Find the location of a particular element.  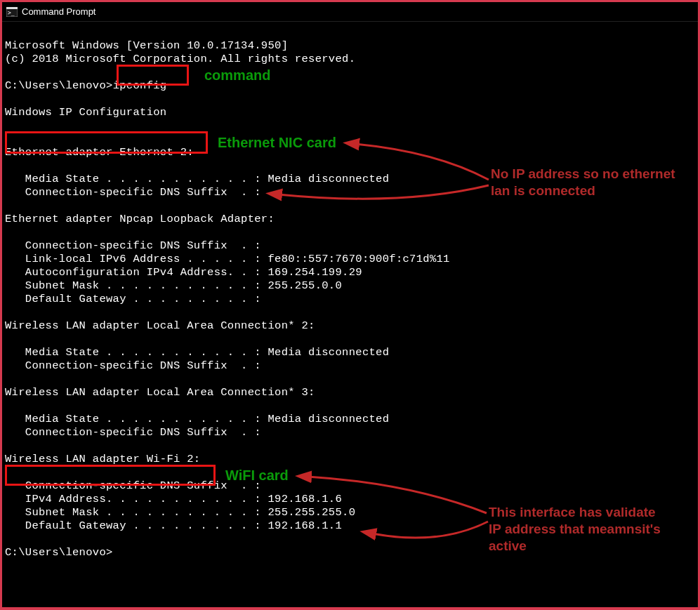

adapter-wlan2: Wireless LAN adapter Local Area Connecti… is located at coordinates (160, 326).